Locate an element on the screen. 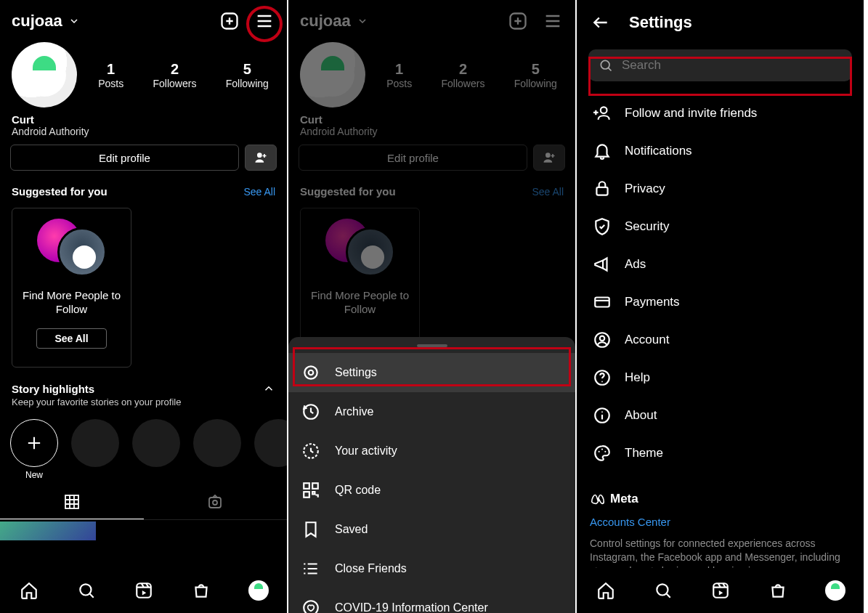  sheet-handle is located at coordinates (432, 346).